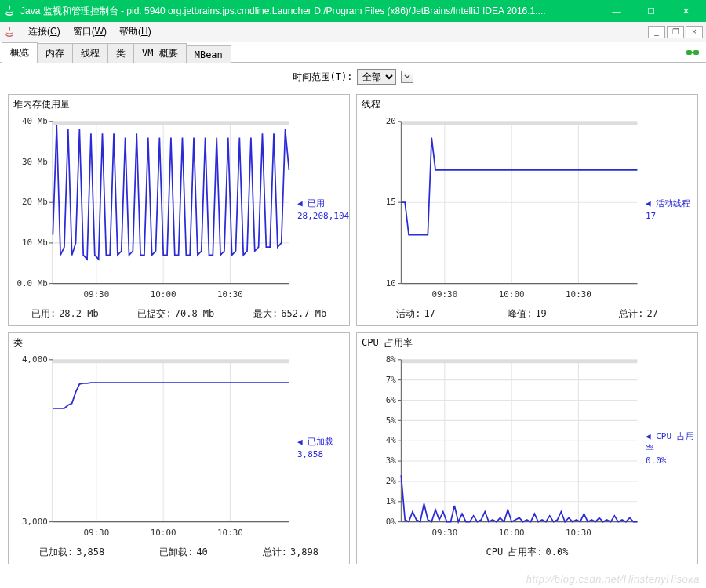 The width and height of the screenshot is (706, 588). What do you see at coordinates (179, 105) in the screenshot?
I see `panel-title: 堆内存使用量` at bounding box center [179, 105].